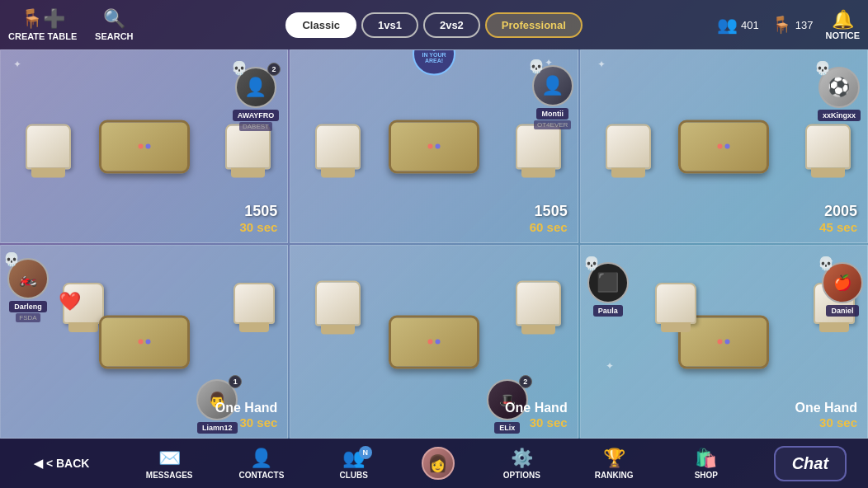 The image size is (868, 488). What do you see at coordinates (434, 63) in the screenshot?
I see `in-area-badge: 0IN YOURAREA!` at bounding box center [434, 63].